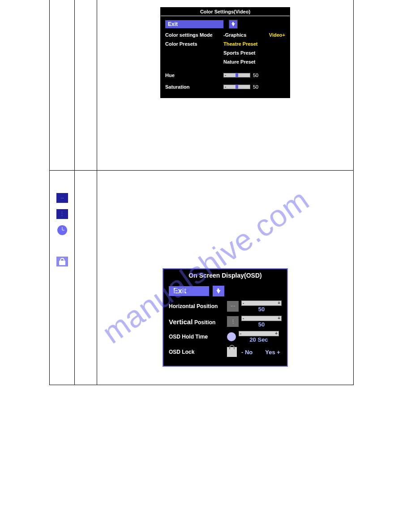  Describe the element at coordinates (225, 24) in the screenshot. I see `row-exit: Exit` at that location.